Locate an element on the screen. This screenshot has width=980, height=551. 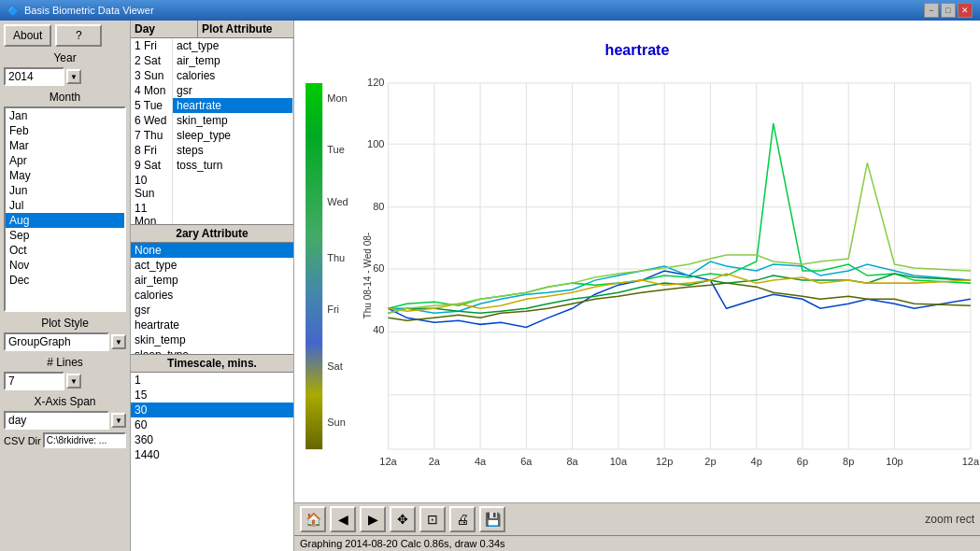
xaxis-dropdown: day is located at coordinates (56, 420).